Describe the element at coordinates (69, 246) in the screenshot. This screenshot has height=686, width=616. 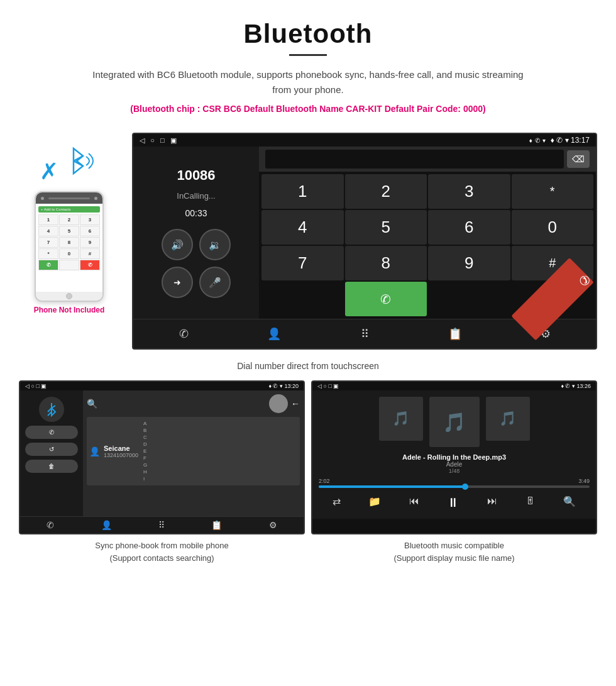
I see `phone-mockup: + Add to Contacts 1 2 3 4 5 6 7 8 9 * 0 …` at that location.